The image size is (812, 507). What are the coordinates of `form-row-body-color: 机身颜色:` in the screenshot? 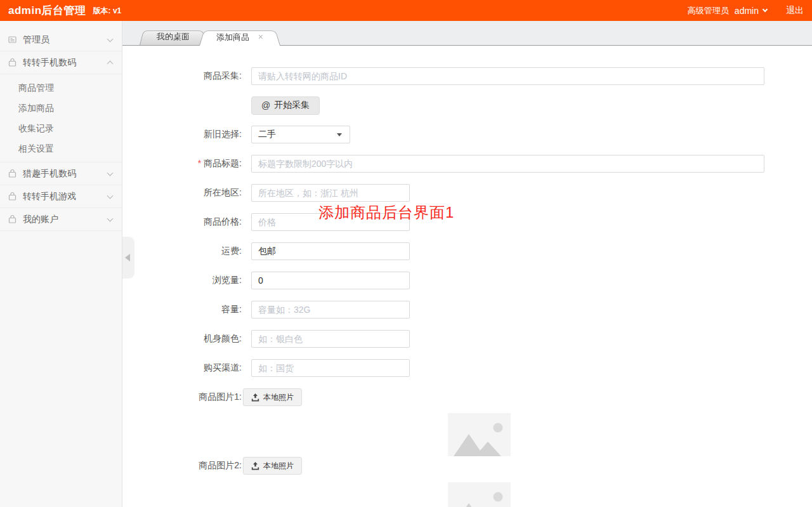 It's located at (467, 339).